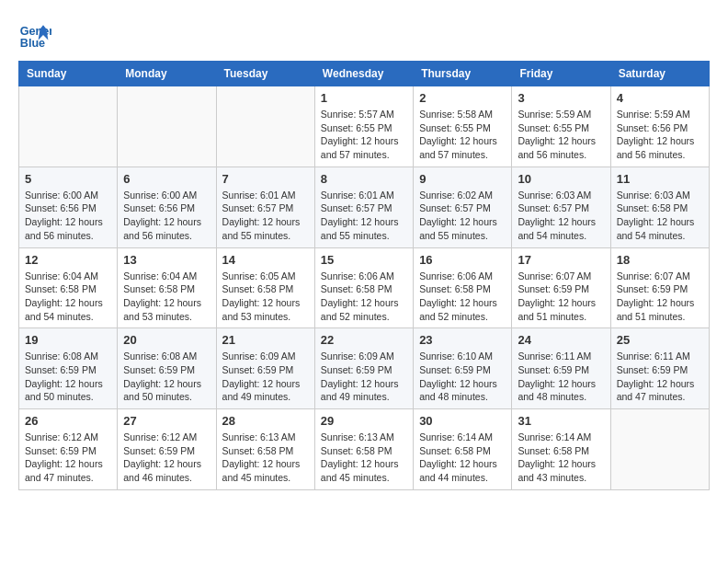 The image size is (728, 563). I want to click on calendar-cell: 6Sunrise: 6:00 AMSunset: 6:56 PMDaylight…, so click(167, 207).